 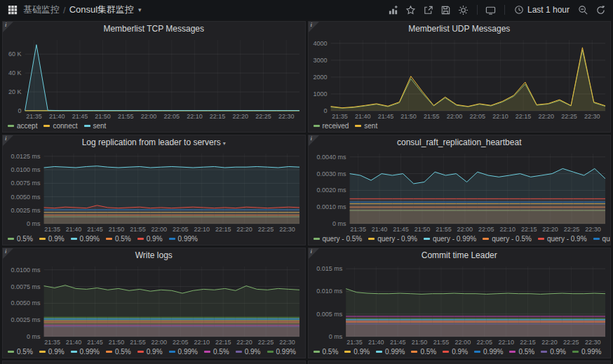 I want to click on panel-title-text: Memberlist TCP Messages, so click(x=154, y=29).